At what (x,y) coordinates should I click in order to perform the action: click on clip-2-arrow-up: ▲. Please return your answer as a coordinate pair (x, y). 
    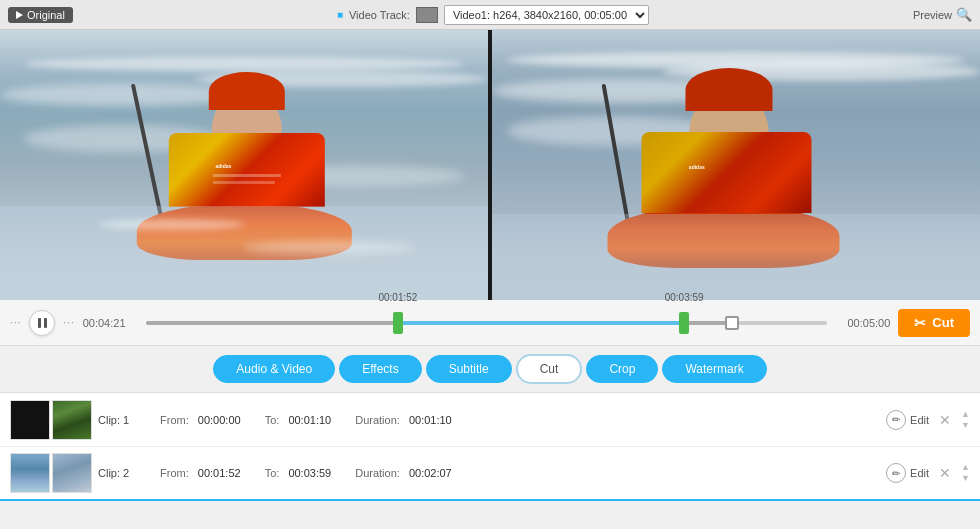
    Looking at the image, I should click on (966, 468).